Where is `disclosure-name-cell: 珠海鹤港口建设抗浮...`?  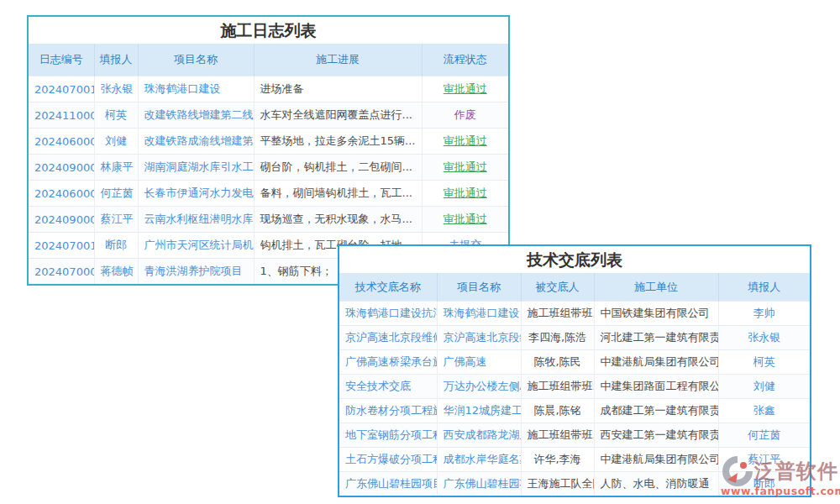 disclosure-name-cell: 珠海鹤港口建设抗浮... is located at coordinates (388, 314).